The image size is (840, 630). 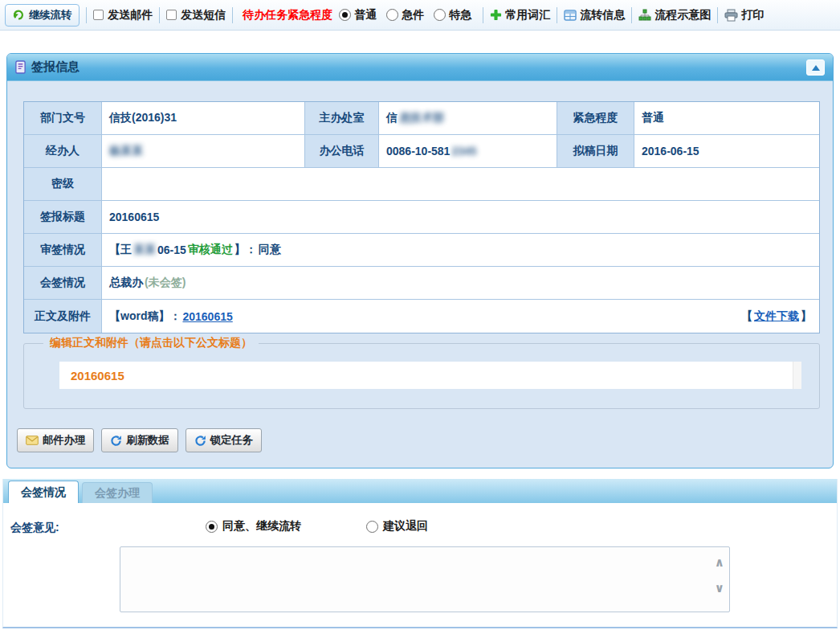 I want to click on flow-info-button: 流转信息, so click(x=594, y=15).